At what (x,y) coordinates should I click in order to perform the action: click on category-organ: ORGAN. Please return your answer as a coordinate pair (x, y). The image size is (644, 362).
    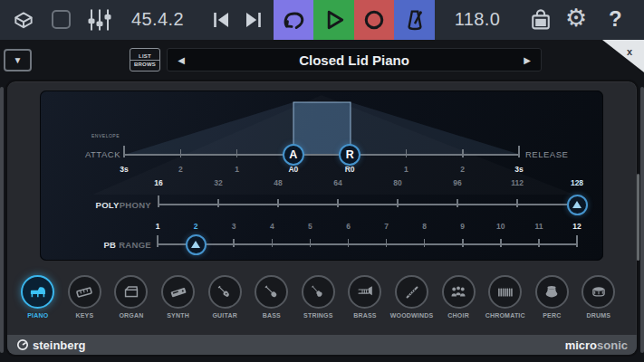
    Looking at the image, I should click on (131, 297).